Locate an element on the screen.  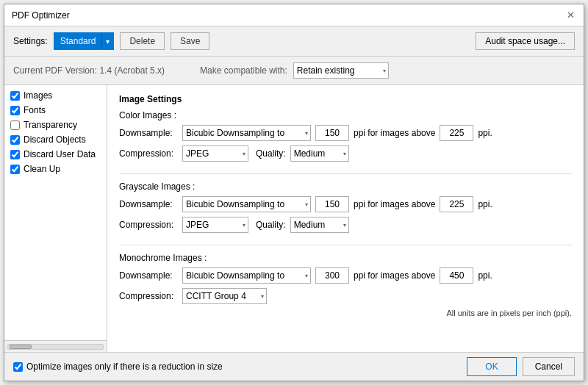
color-quality-select: Medium ▾ is located at coordinates (320, 154).